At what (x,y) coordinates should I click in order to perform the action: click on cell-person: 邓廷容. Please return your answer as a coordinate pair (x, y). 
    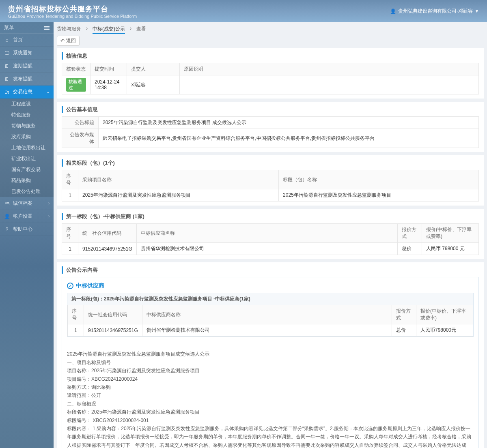
    Looking at the image, I should click on (153, 85).